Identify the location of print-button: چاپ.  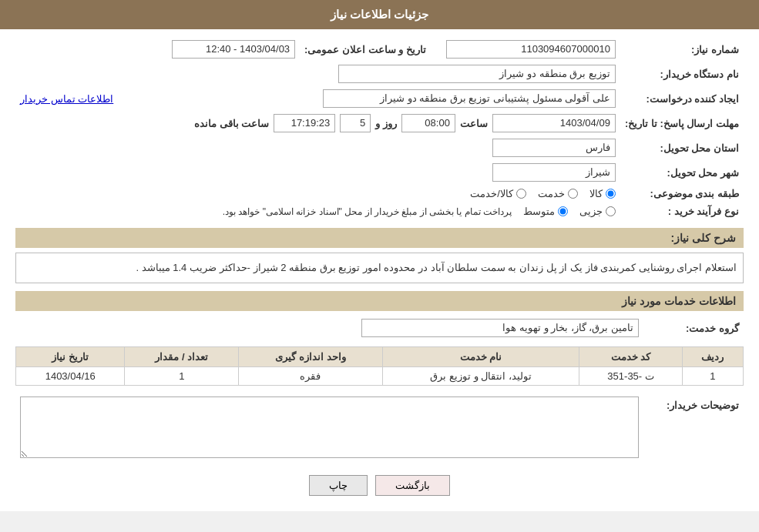
(338, 485).